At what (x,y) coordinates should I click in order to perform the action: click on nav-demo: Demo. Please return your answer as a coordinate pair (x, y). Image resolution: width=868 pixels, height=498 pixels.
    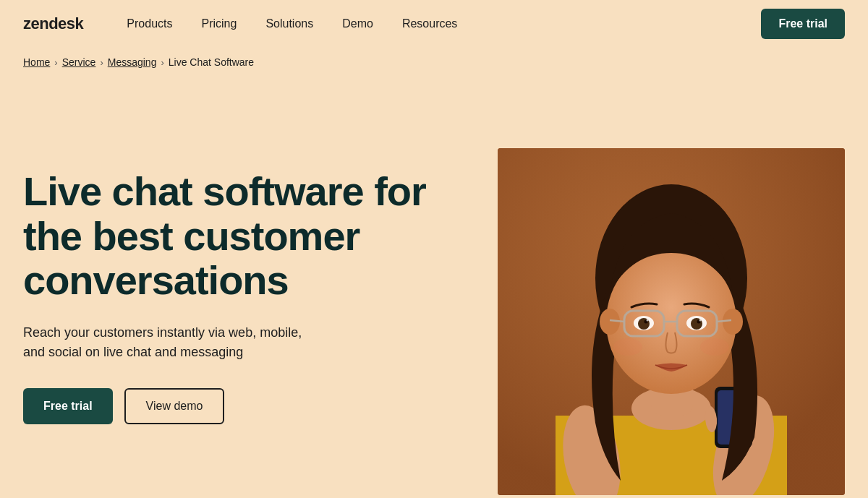
    Looking at the image, I should click on (357, 24).